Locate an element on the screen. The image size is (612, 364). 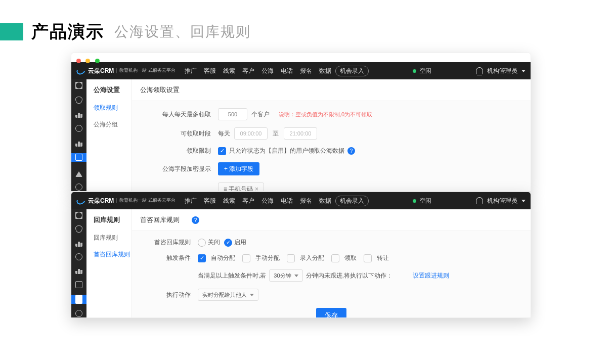
rule-label: 首咨回库规则 is located at coordinates (167, 243).